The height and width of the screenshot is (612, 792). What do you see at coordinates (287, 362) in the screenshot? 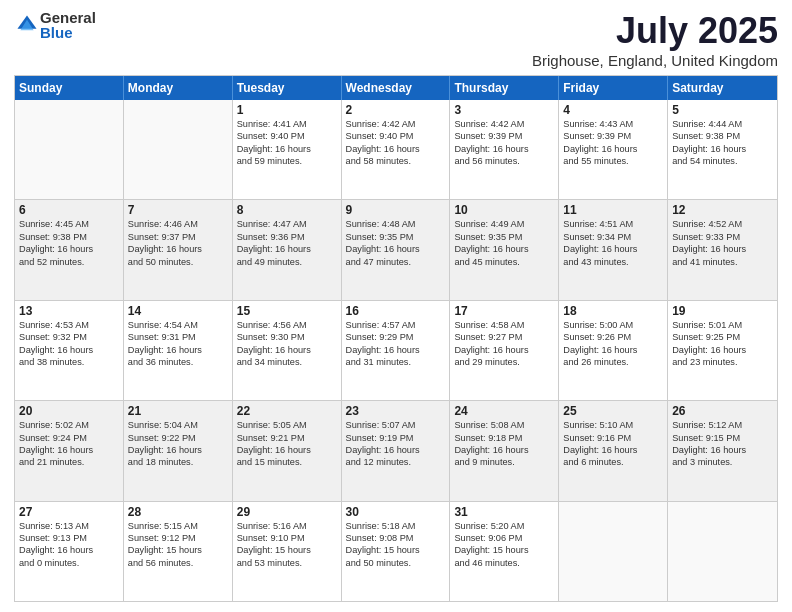
I see `cell-line: and 34 minutes.` at bounding box center [287, 362].